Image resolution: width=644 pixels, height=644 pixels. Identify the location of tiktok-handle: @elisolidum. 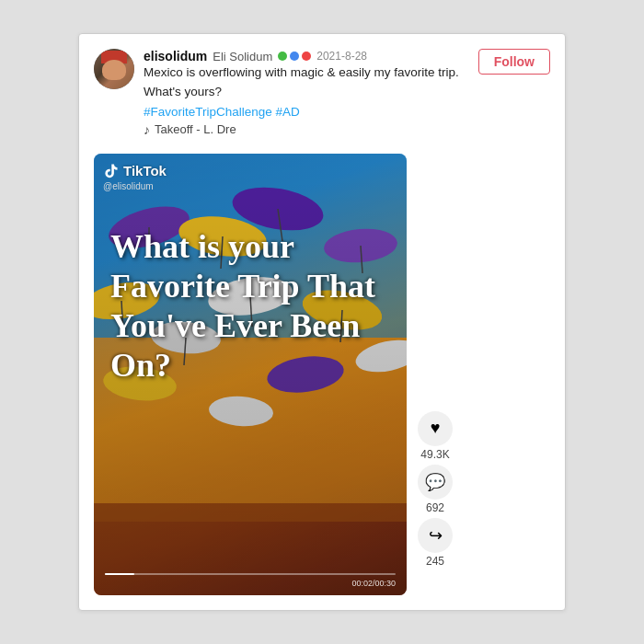
(134, 186).